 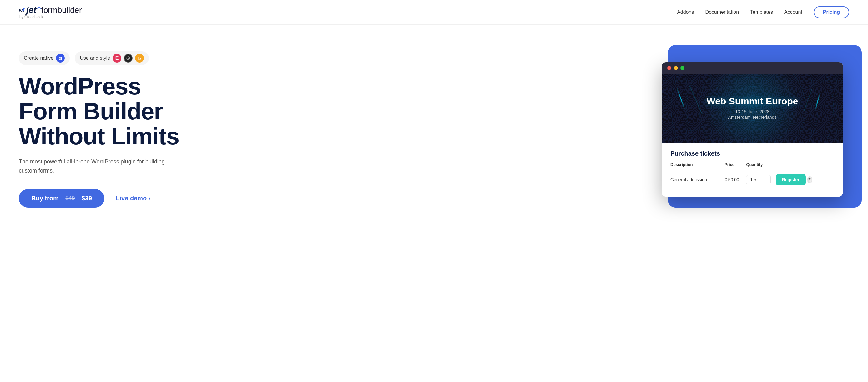 I want to click on form-section: Purchase tickets Description Price Quant…, so click(x=752, y=170).